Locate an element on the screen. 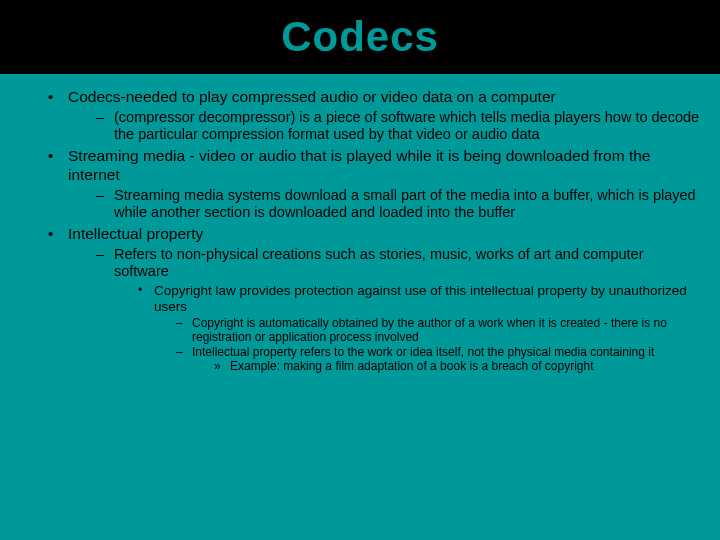 The width and height of the screenshot is (720, 540). list-item: Copyright is automatically obtained by t… is located at coordinates (438, 331).